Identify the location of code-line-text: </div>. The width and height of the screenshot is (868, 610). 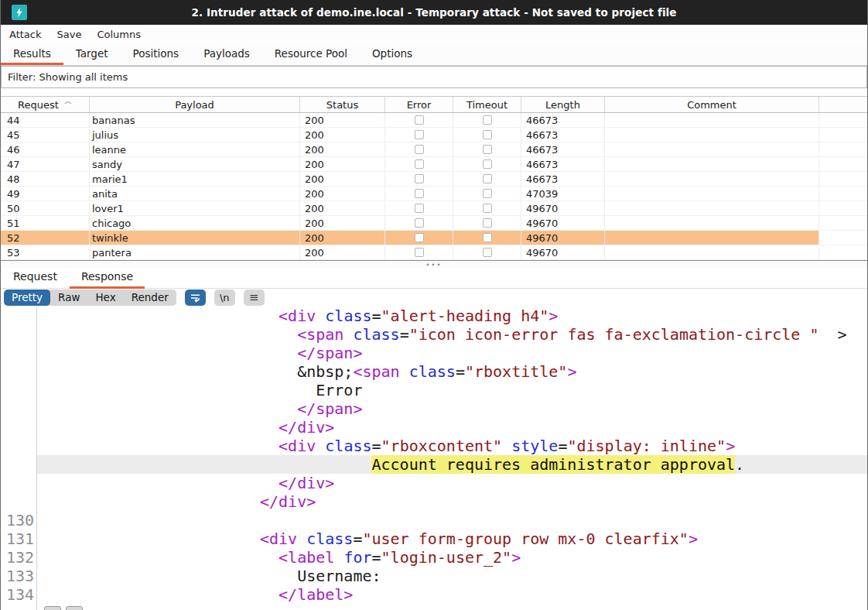
(452, 502).